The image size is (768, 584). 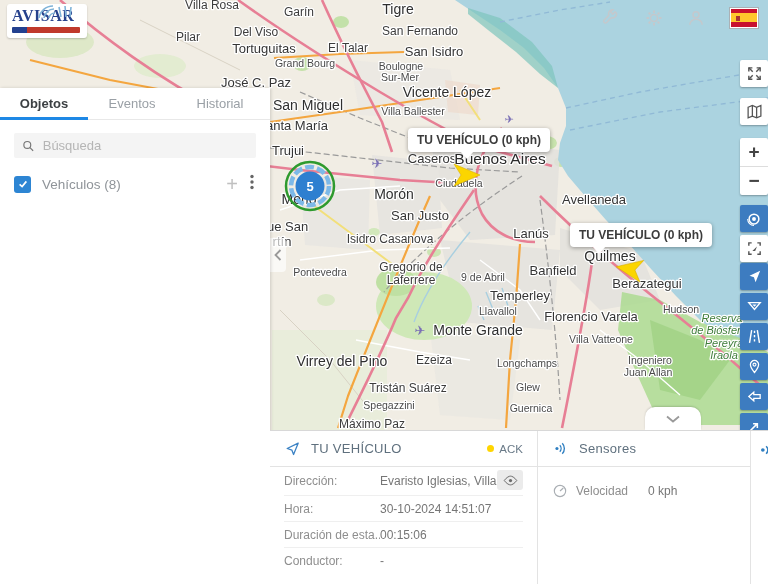 I want to click on map-label: Isidro Casanova, so click(x=390, y=239).